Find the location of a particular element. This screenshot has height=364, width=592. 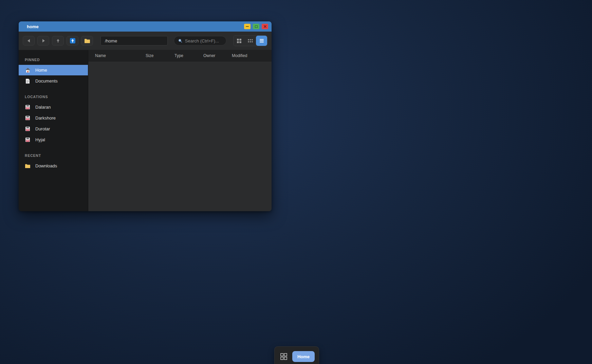

file-list-panel: Name Size Type Owner Modified is located at coordinates (180, 131).